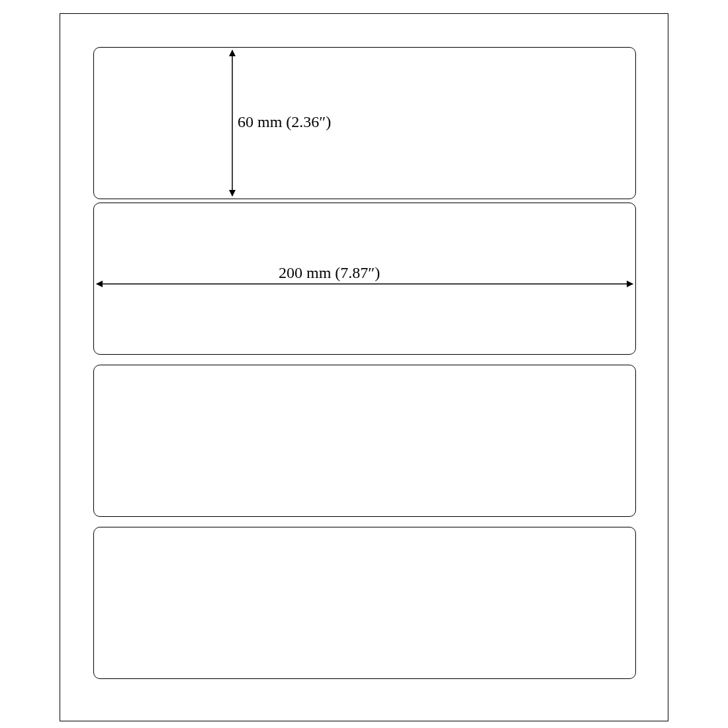  Describe the element at coordinates (330, 273) in the screenshot. I see `width-dimension-label: 200 mm (7.87″)` at that location.